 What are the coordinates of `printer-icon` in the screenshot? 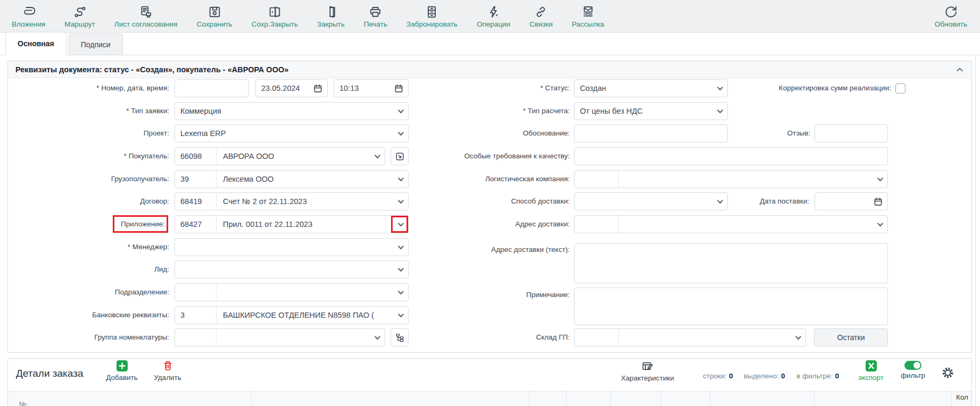 It's located at (376, 12).